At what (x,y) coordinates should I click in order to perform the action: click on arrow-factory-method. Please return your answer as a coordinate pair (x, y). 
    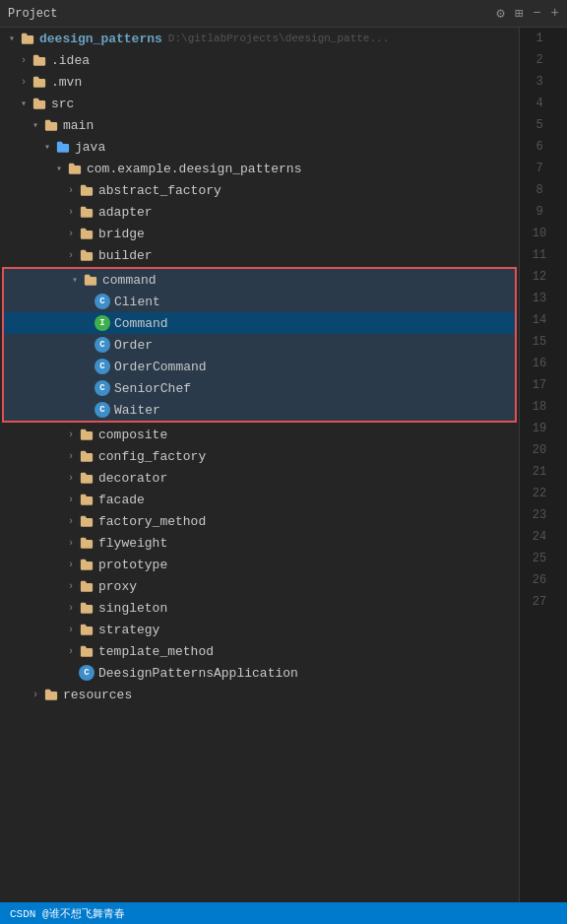
    Looking at the image, I should click on (71, 521).